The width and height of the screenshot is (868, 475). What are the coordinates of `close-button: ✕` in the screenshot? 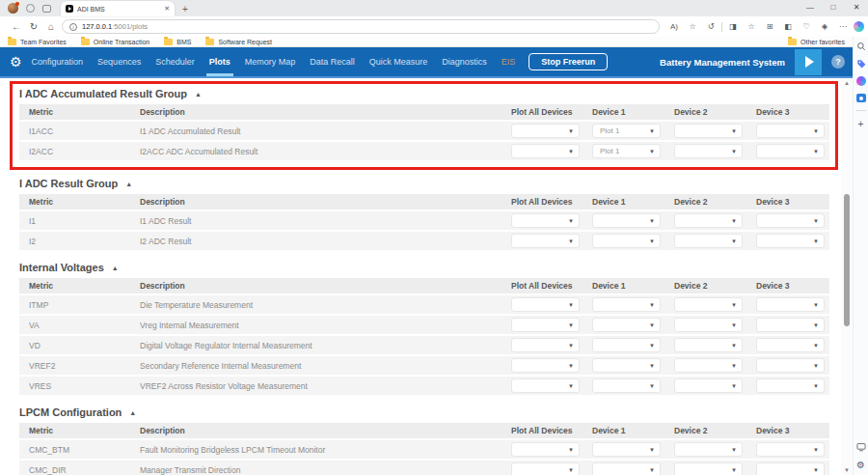 It's located at (856, 8).